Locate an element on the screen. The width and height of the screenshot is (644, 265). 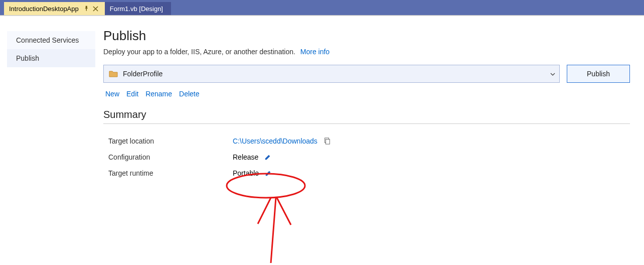
sidebar: Connected Services Publish is located at coordinates (48, 140).